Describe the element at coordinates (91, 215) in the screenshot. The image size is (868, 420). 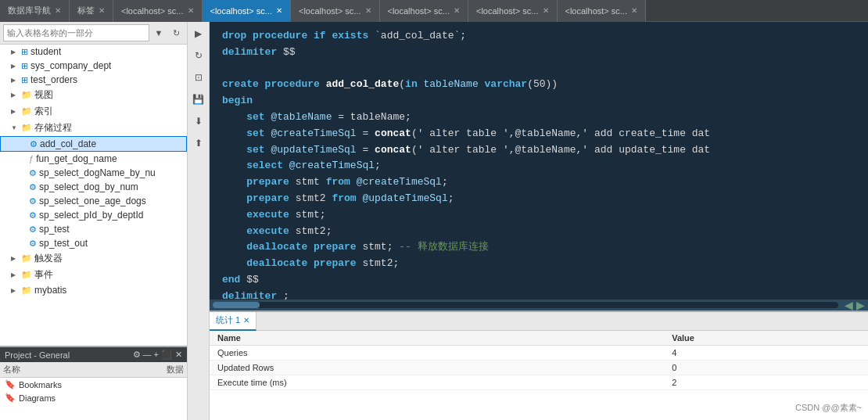
I see `tree-label: sp_select_pId_by_deptId` at that location.